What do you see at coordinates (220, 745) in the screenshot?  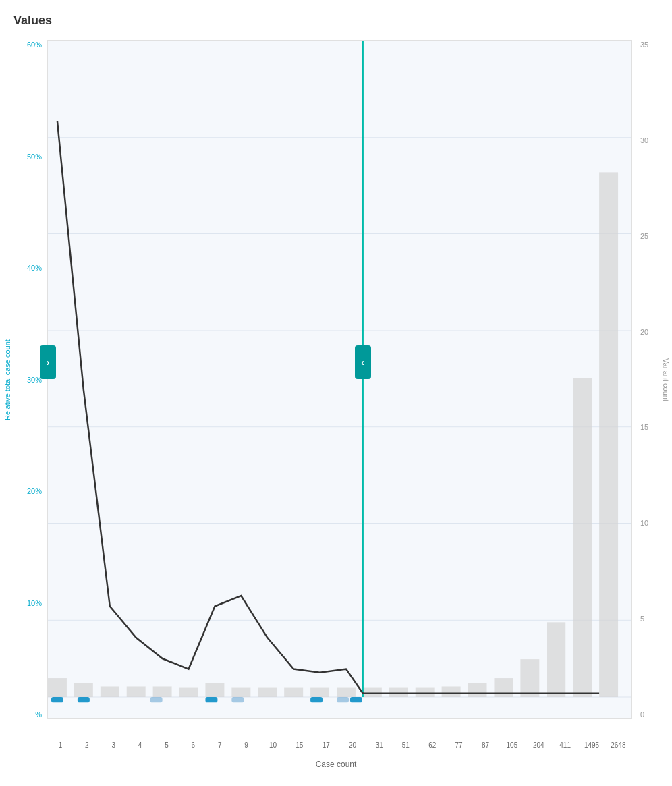 I see `x-label-7: 7` at bounding box center [220, 745].